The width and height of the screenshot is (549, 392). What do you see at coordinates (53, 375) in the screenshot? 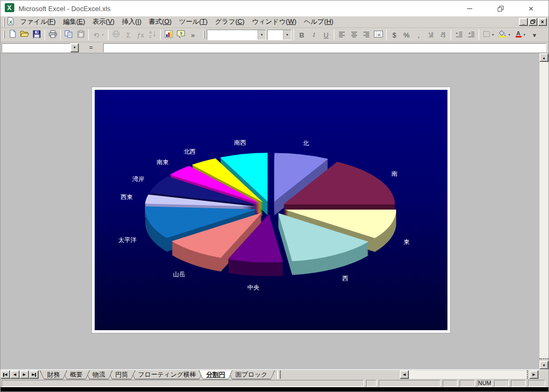
I see `sheet-tab-財務: 財務` at bounding box center [53, 375].